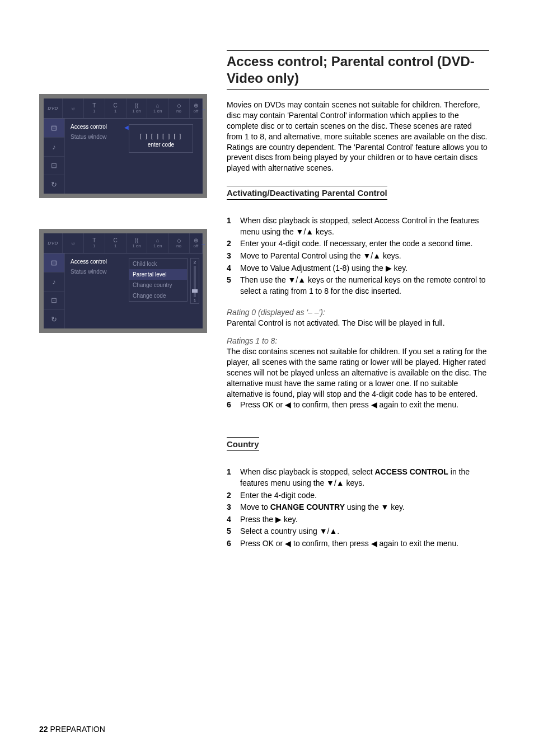 This screenshot has width=534, height=756. What do you see at coordinates (195, 281) in the screenshot?
I see `osd-slider: 2 1` at bounding box center [195, 281].